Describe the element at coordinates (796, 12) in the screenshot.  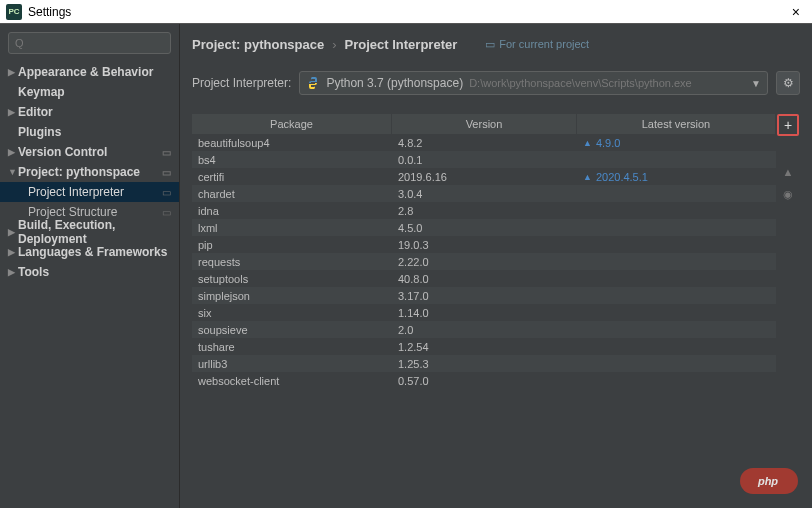
I see `close-icon: ×` at that location.